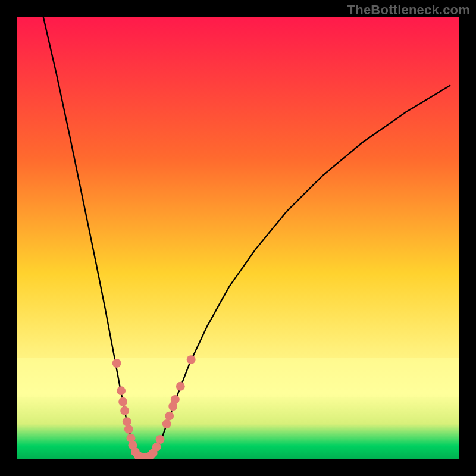 This screenshot has height=476, width=476. What do you see at coordinates (409, 10) in the screenshot?
I see `watermark-text: TheBottleneck.com` at bounding box center [409, 10].